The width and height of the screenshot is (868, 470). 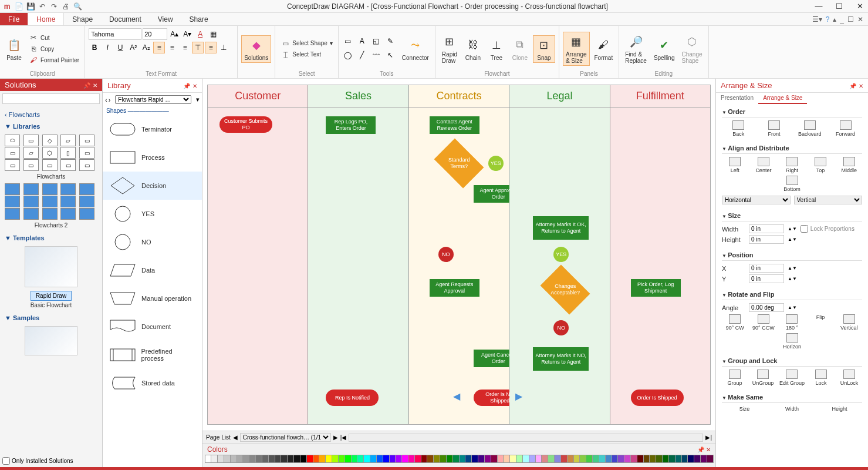 I want to click on group-btn: Group, so click(x=735, y=378).